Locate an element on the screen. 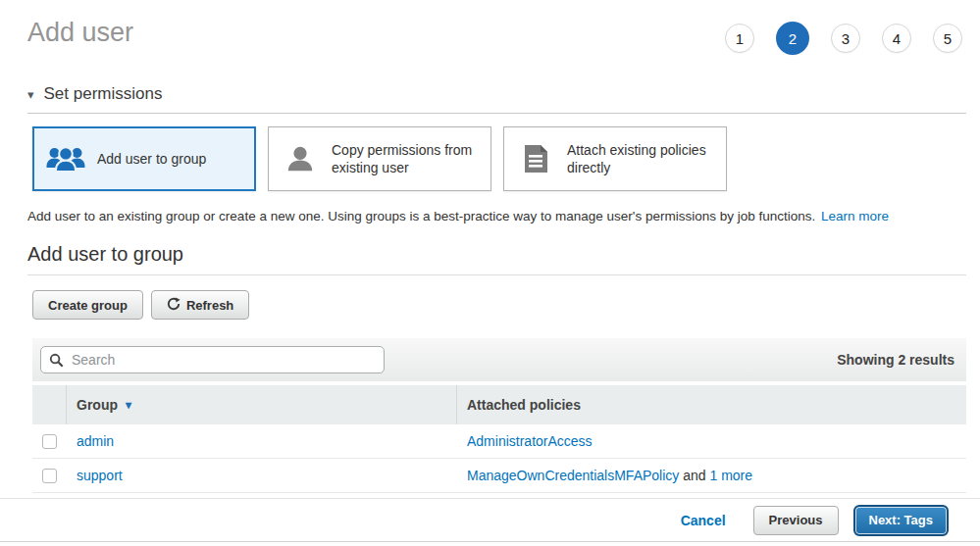 The image size is (980, 546). column-header-group: Group ▾ is located at coordinates (262, 405).